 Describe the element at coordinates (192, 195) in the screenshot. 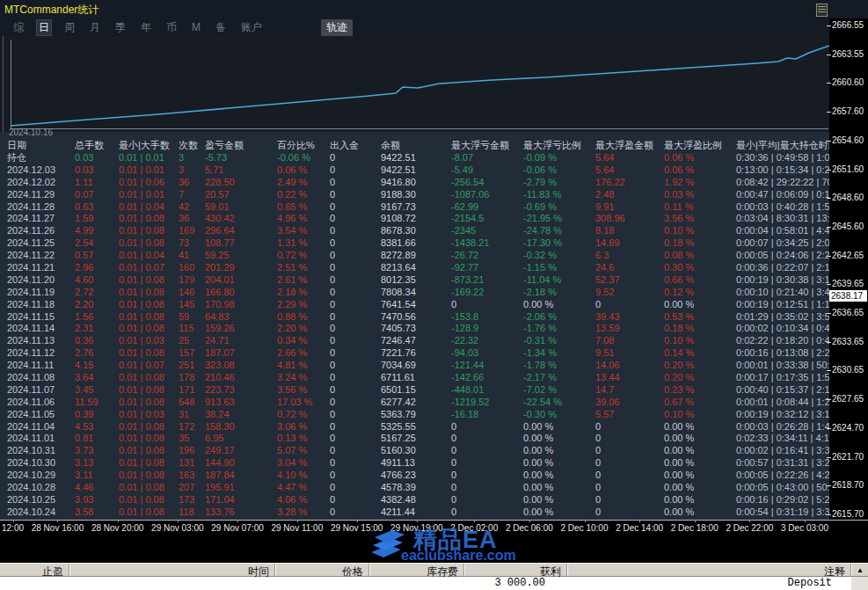

I see `cell-value: 7` at that location.